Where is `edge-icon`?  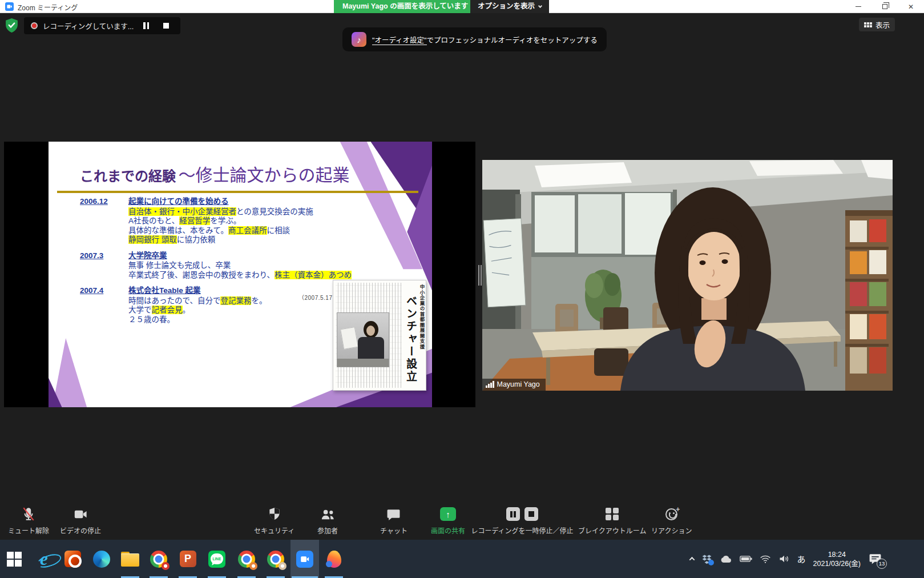
edge-icon is located at coordinates (102, 559).